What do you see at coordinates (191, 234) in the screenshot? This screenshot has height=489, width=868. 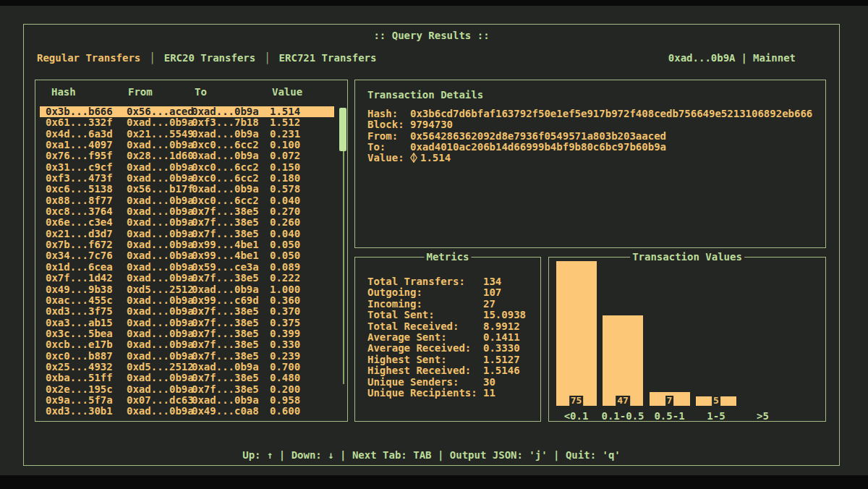 I see `table-row: 0x21...d3d70xad...0b9a0x7f...38e50.040` at bounding box center [191, 234].